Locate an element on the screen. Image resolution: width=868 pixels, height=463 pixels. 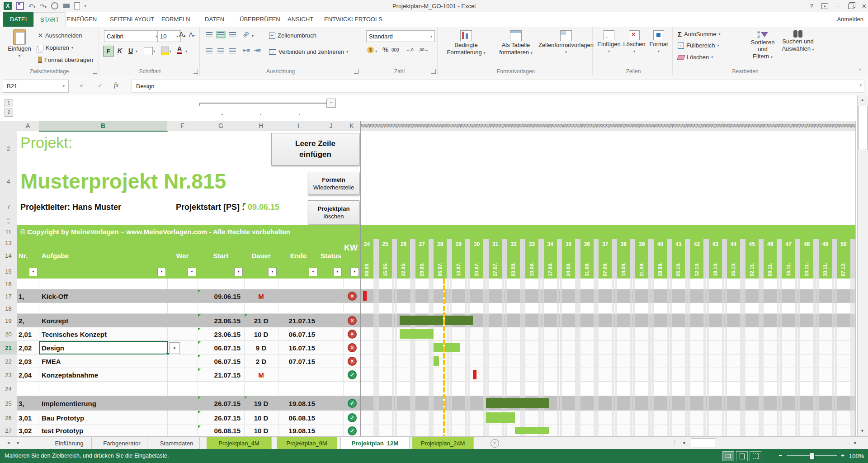
underline-button: U is located at coordinates (131, 51).